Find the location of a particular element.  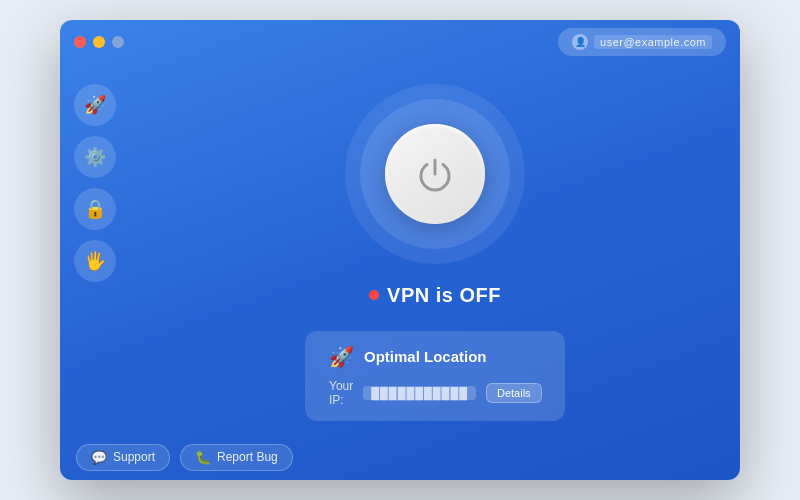

user-account-button: 👤 user@example.com is located at coordinates (642, 42).